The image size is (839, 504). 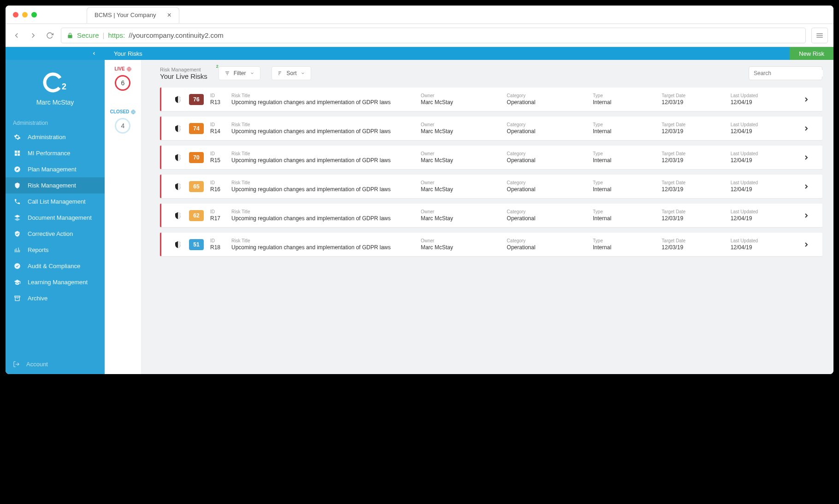 I want to click on title-sup: Risk Management, so click(x=183, y=70).